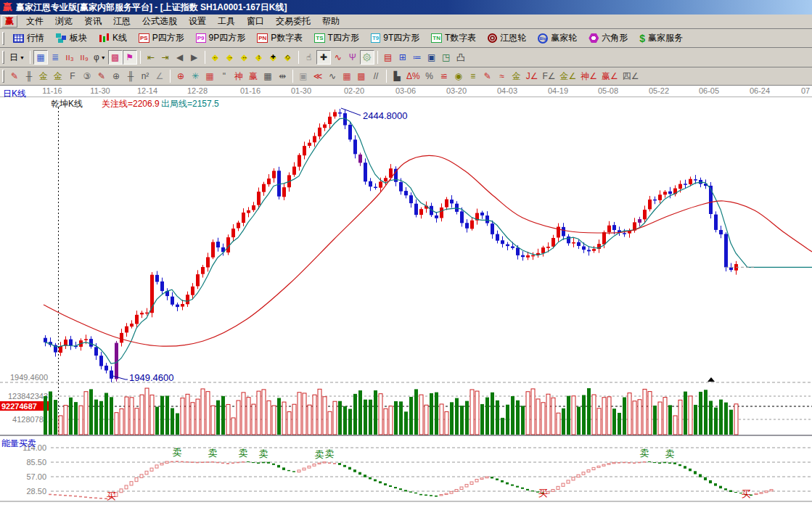  I want to click on spiral-grid-tool: ③, so click(87, 76).